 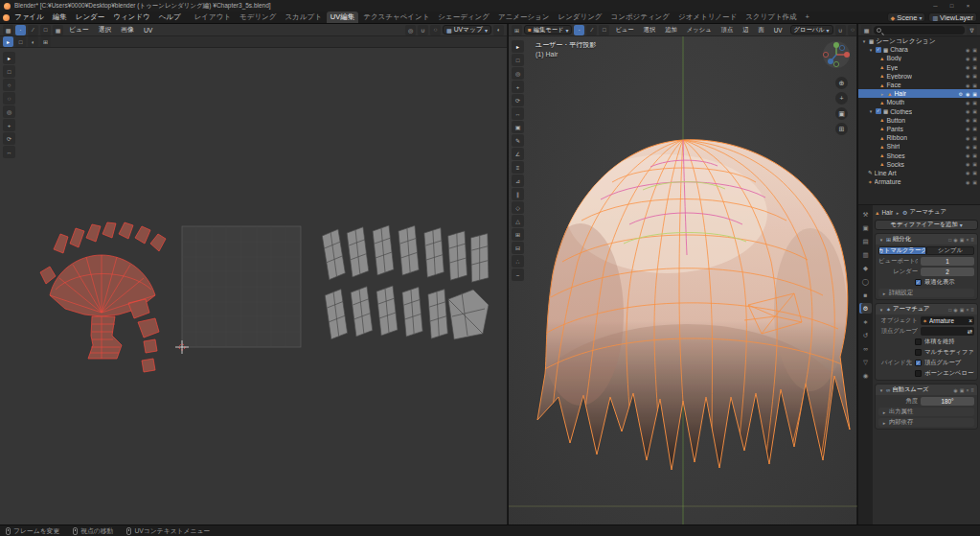 What do you see at coordinates (920, 146) in the screenshot?
I see `outliner-row-shirt: ▲ Shirt ◉▣` at bounding box center [920, 146].